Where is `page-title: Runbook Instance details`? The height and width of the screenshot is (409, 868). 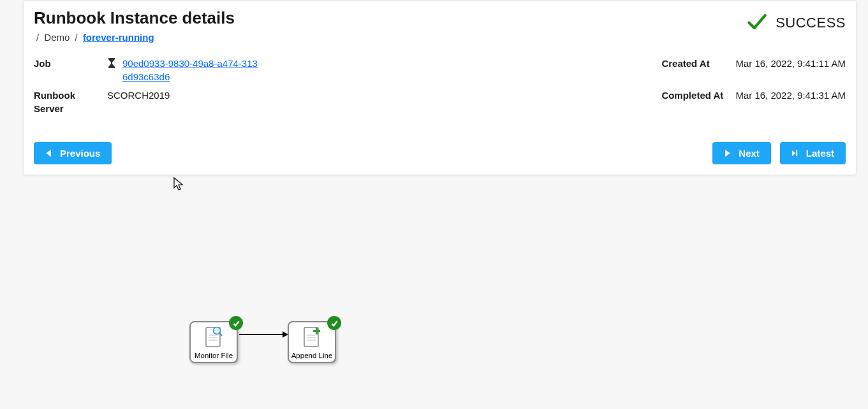 page-title: Runbook Instance details is located at coordinates (134, 18).